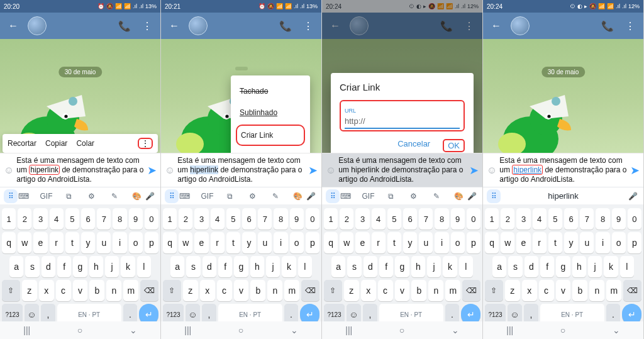 The height and width of the screenshot is (339, 644). I want to click on url-input-wrapper: URL http://, so click(402, 116).